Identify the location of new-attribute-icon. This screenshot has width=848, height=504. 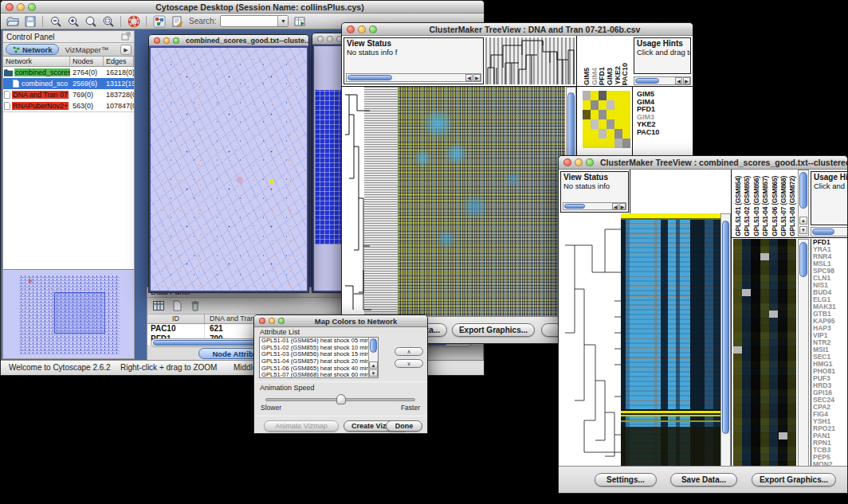
(177, 306).